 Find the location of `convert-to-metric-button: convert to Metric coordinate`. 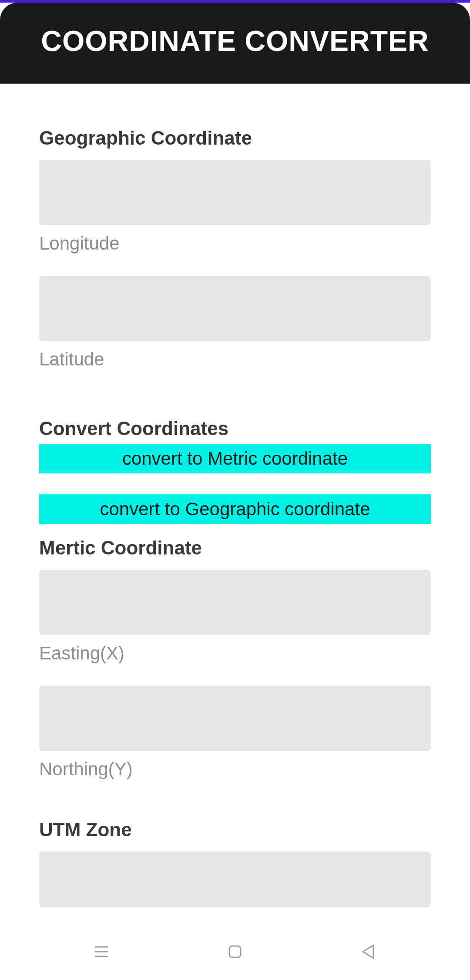

convert-to-metric-button: convert to Metric coordinate is located at coordinates (235, 459).